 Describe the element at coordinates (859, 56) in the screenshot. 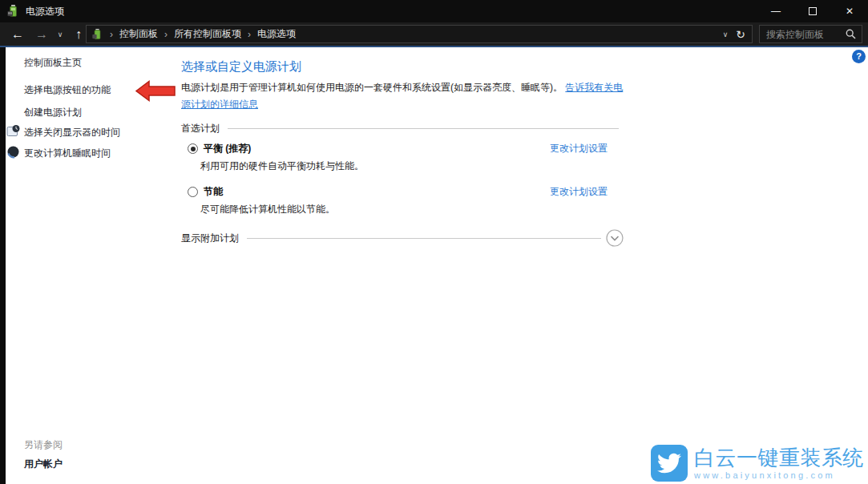

I see `help-icon: ?` at that location.